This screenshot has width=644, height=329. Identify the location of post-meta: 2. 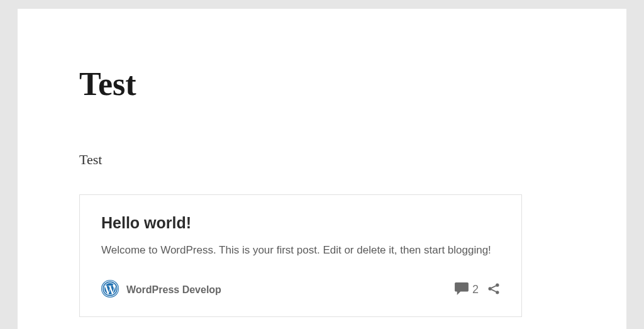
(477, 290).